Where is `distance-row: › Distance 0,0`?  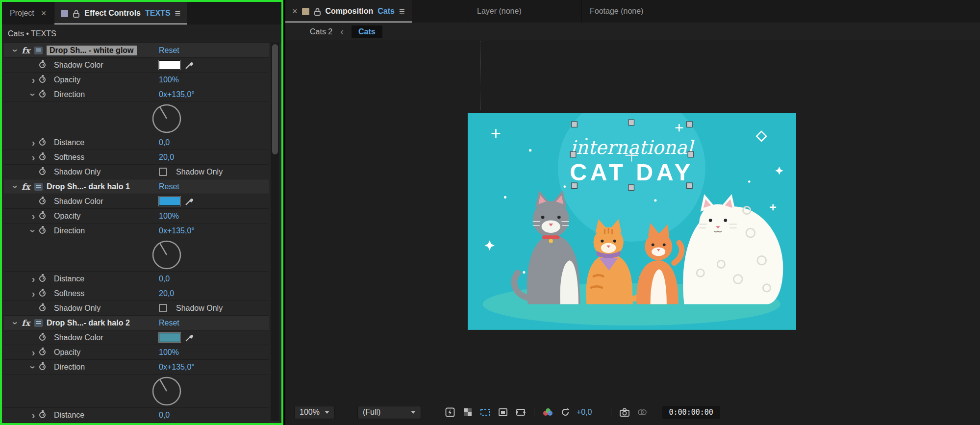 distance-row: › Distance 0,0 is located at coordinates (136, 143).